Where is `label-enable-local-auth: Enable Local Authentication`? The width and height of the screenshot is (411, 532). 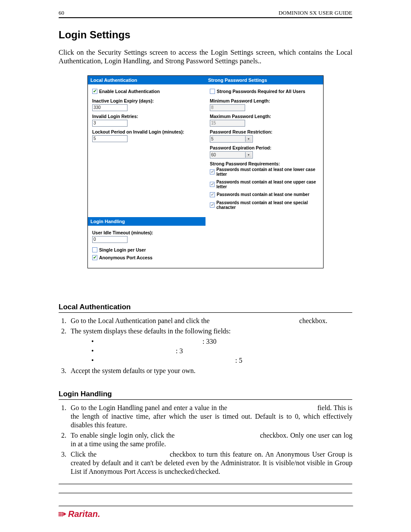 label-enable-local-auth: Enable Local Authentication is located at coordinates (129, 91).